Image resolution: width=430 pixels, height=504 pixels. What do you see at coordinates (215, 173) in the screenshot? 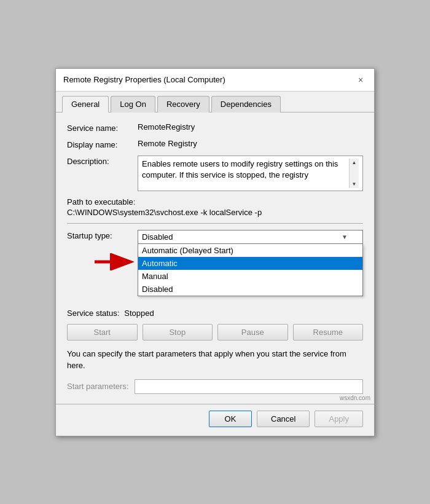
I see `description-row: Description: Enables remote users to mod…` at bounding box center [215, 173].